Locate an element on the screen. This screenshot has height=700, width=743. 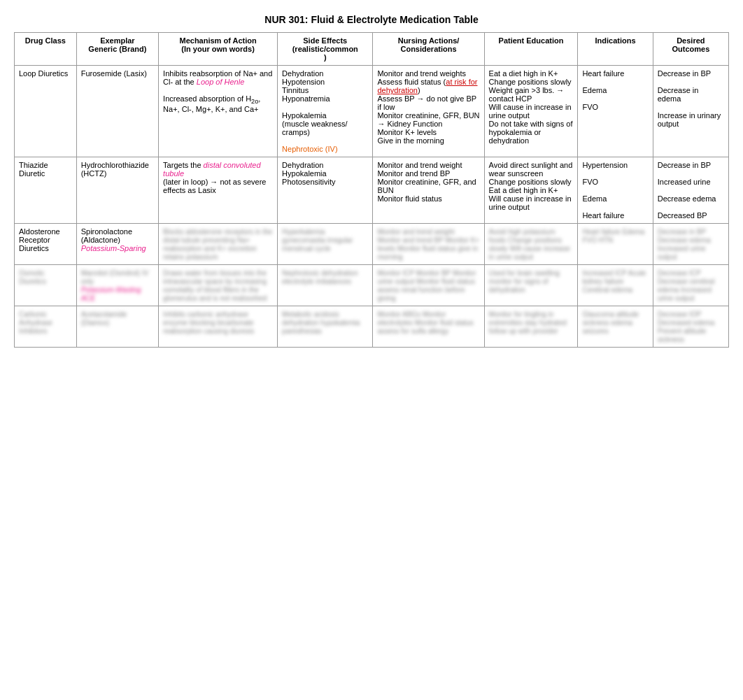
table-row: Osmotic Diuretics Mannitol (Osmitrol) IV… is located at coordinates (372, 285).